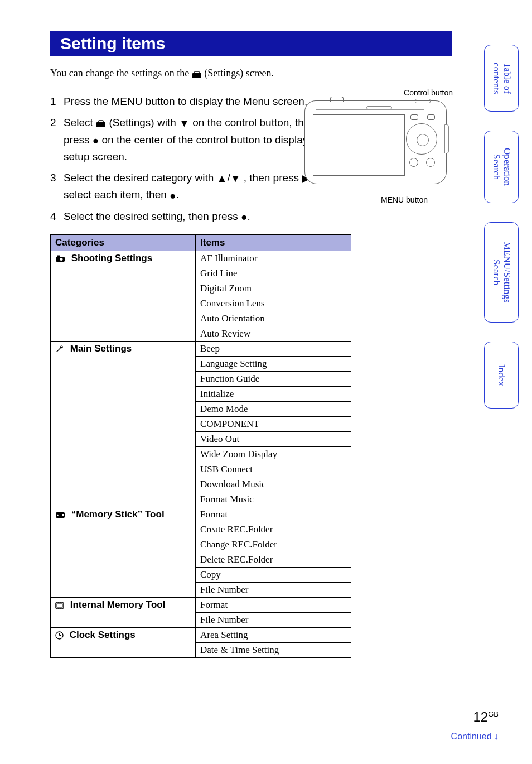 This screenshot has height=764, width=532. I want to click on item-cell: Function Guide, so click(273, 378).